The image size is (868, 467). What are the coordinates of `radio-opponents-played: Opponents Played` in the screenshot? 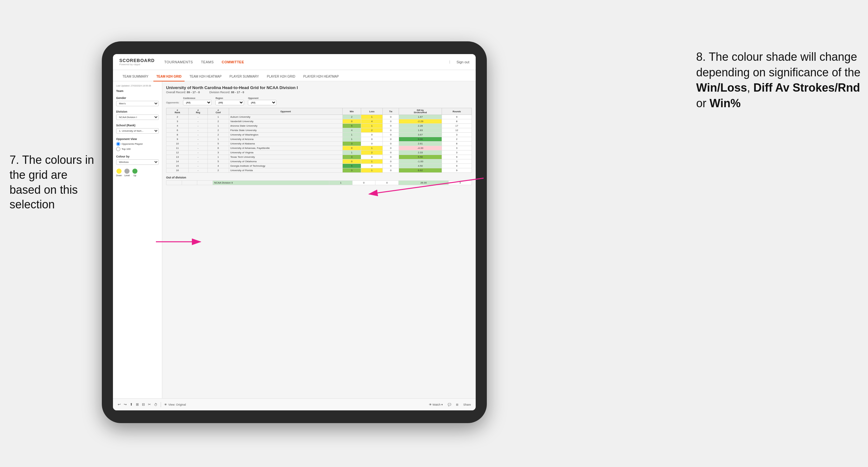 It's located at (137, 144).